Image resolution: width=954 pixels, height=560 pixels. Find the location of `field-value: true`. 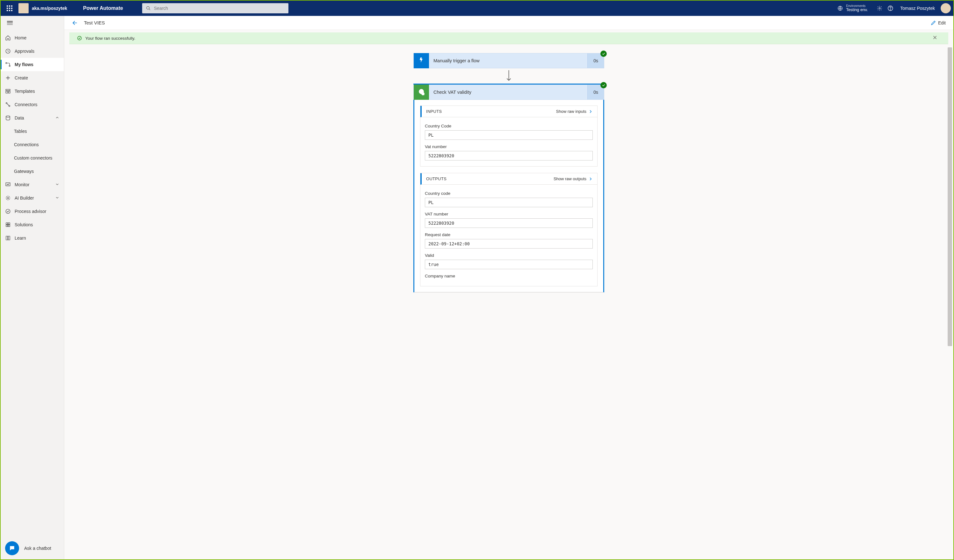

field-value: true is located at coordinates (509, 264).